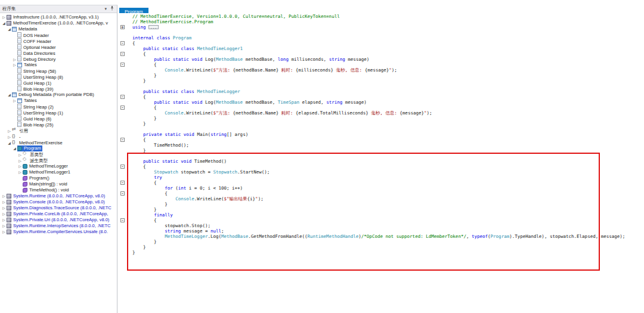  What do you see at coordinates (58, 29) in the screenshot?
I see `tree-item: ◢Metadata` at bounding box center [58, 29].